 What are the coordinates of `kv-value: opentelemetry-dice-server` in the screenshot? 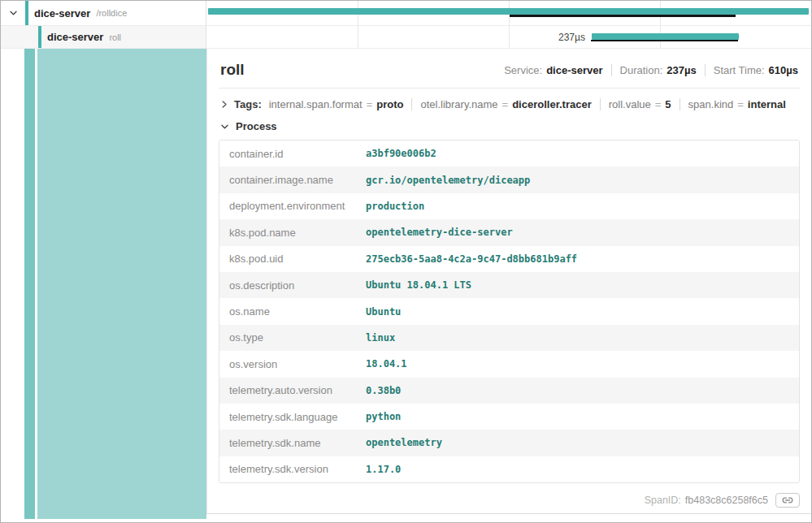 It's located at (439, 232).